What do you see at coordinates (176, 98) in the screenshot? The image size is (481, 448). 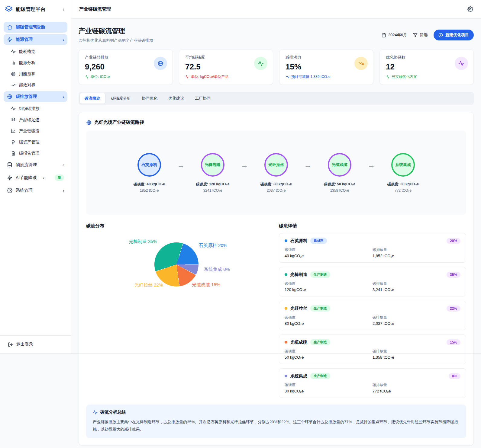 I see `tab-optimization-suggestions: 优化建议` at bounding box center [176, 98].